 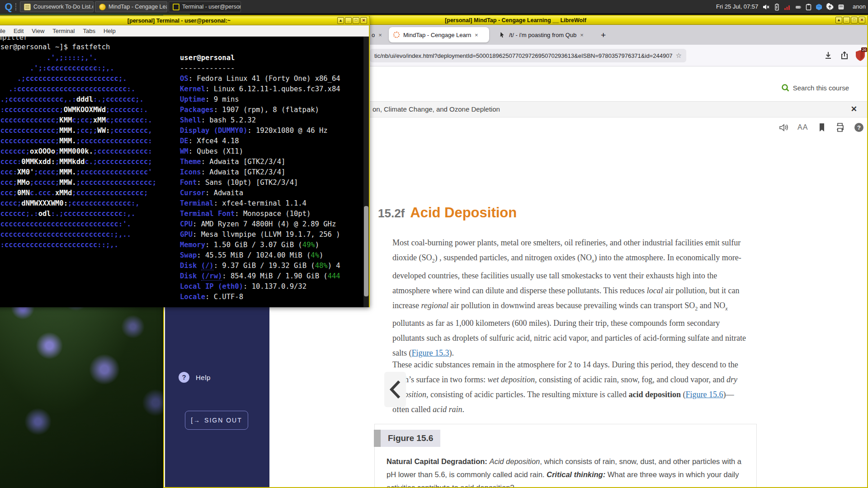 I want to click on menu-file: File, so click(x=5, y=31).